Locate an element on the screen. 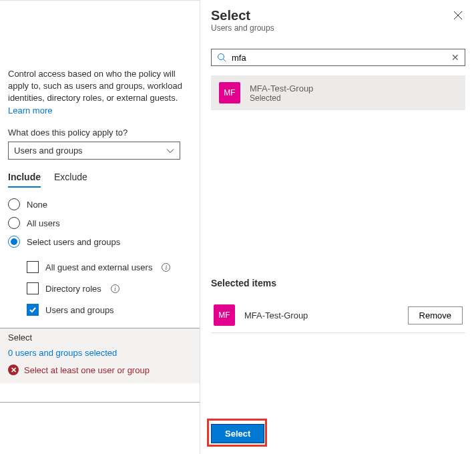 Image resolution: width=476 pixels, height=454 pixels. learn-more-link: Learn more is located at coordinates (30, 111).